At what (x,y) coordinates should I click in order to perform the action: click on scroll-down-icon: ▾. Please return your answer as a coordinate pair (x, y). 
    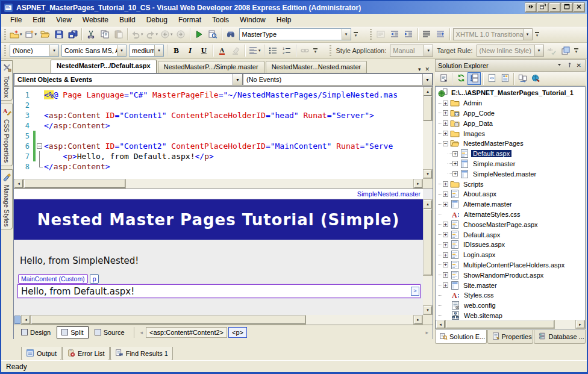
    Looking at the image, I should click on (428, 174).